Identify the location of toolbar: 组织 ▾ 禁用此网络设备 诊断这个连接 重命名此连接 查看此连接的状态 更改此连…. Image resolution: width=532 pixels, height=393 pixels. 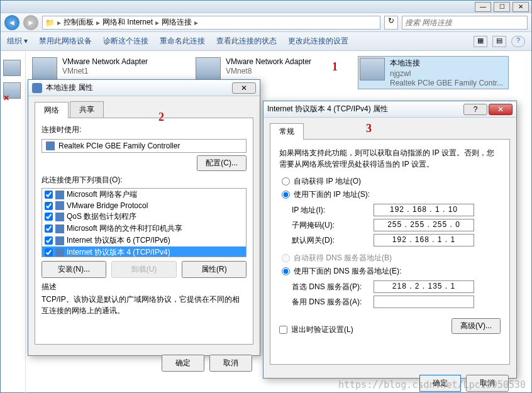
(266, 42).